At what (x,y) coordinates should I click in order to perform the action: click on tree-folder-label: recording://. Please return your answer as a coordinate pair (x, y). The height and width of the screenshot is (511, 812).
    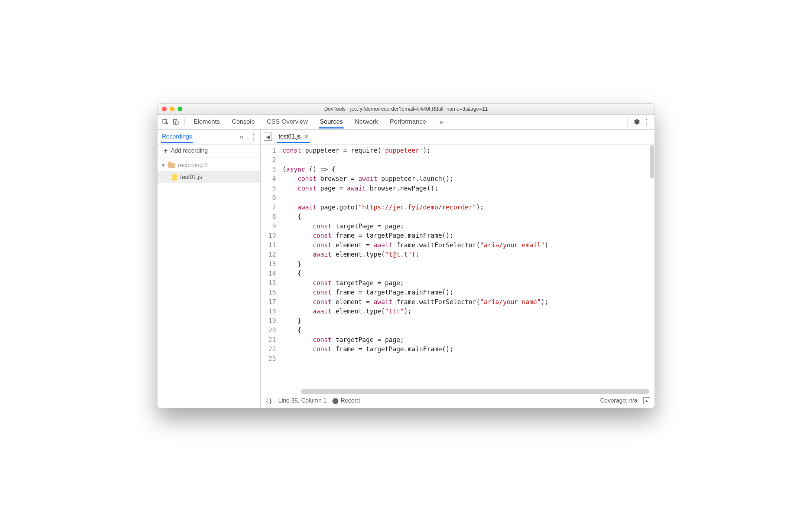
    Looking at the image, I should click on (193, 165).